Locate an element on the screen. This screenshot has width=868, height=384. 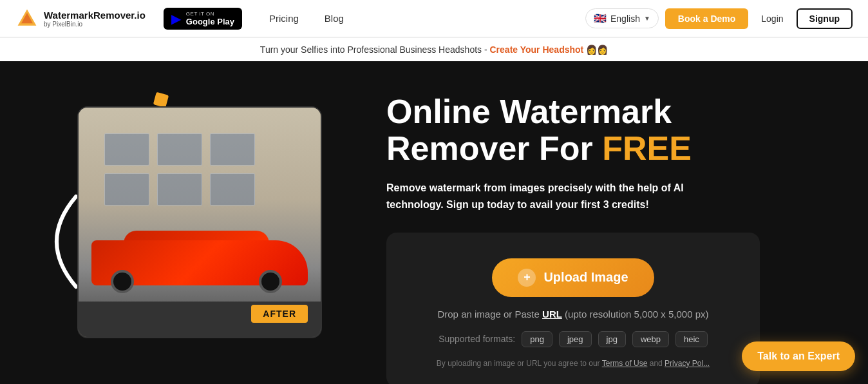
navbar: WatermarkRemover.io by PixelBin.io ▶ GET… is located at coordinates (434, 19).